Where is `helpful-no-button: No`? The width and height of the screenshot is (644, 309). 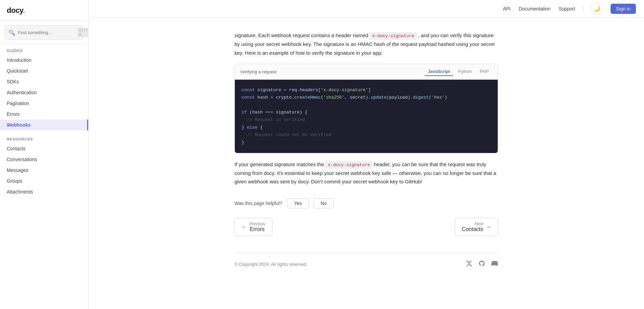 helpful-no-button: No is located at coordinates (324, 203).